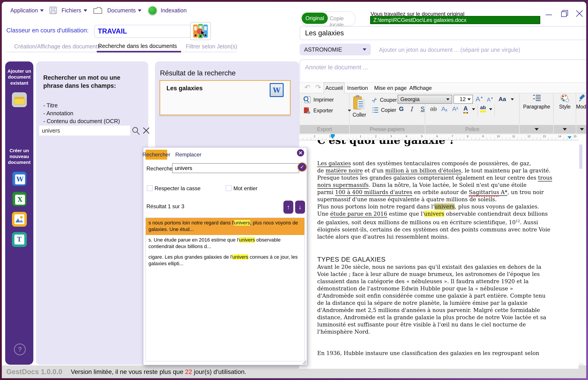  I want to click on close-window-button, so click(579, 14).